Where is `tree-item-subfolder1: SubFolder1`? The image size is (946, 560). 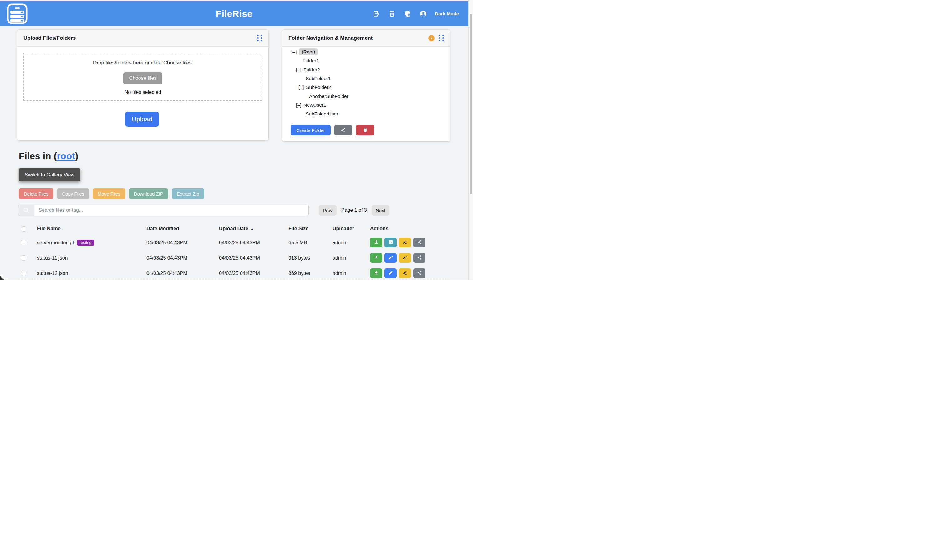 tree-item-subfolder1: SubFolder1 is located at coordinates (366, 78).